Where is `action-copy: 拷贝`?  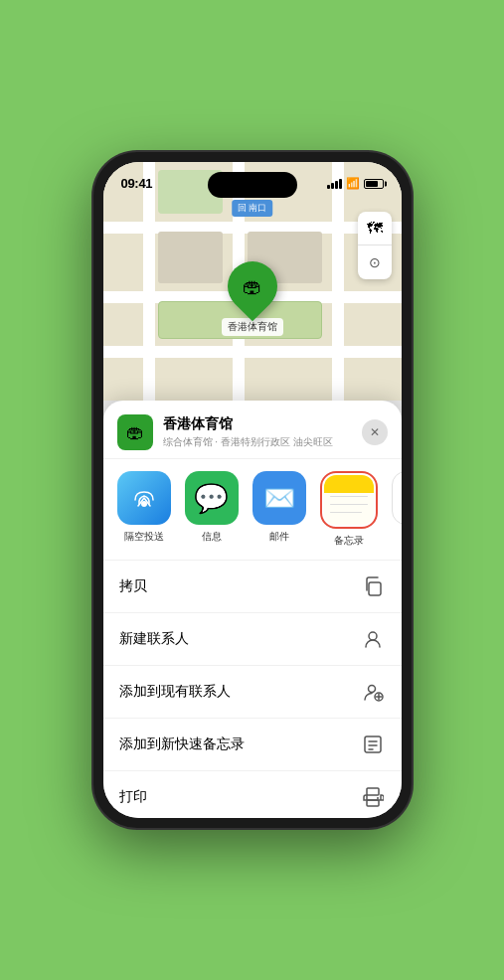 action-copy: 拷贝 is located at coordinates (252, 586).